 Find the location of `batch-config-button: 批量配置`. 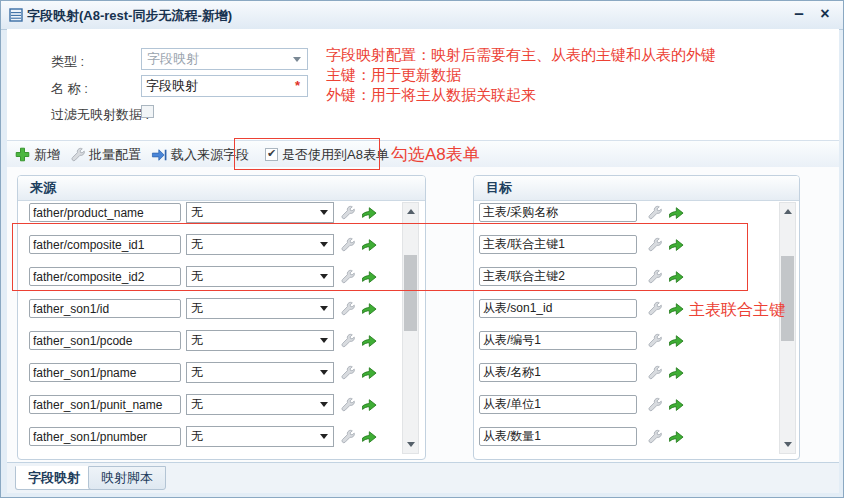

batch-config-button: 批量配置 is located at coordinates (106, 155).